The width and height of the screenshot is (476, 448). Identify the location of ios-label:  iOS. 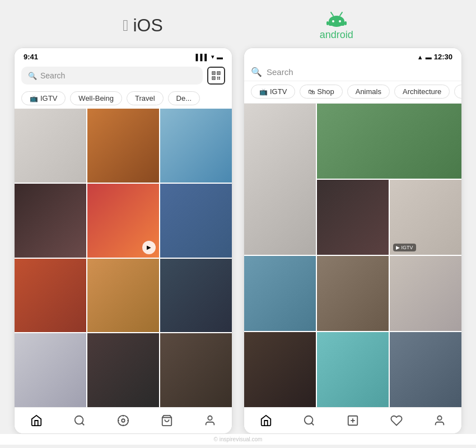
(143, 26).